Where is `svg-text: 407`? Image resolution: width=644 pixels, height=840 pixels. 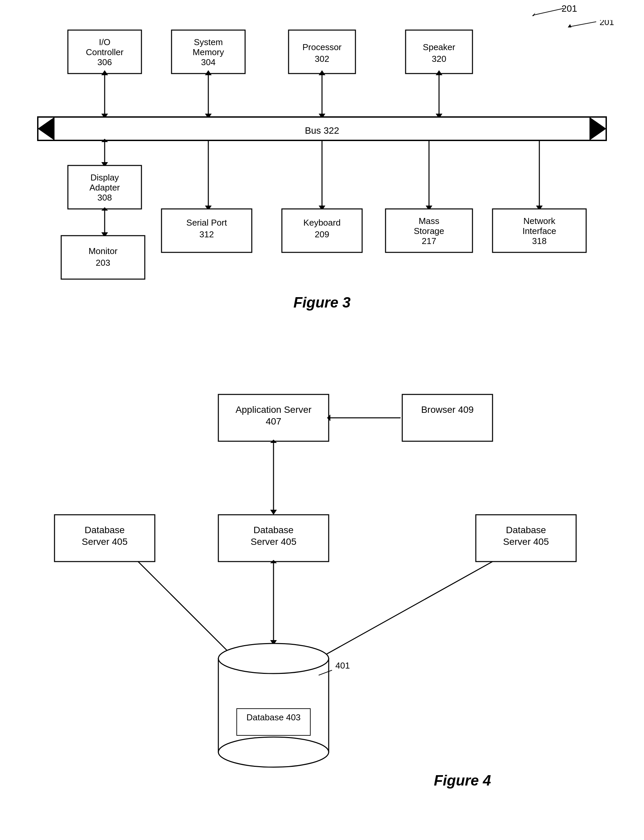 svg-text: 407 is located at coordinates (274, 422).